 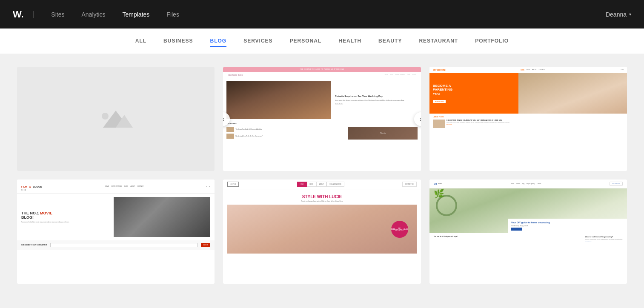 What do you see at coordinates (568, 223) in the screenshot?
I see `diy-hero-title: Your DIY guide to home decorating` at bounding box center [568, 223].